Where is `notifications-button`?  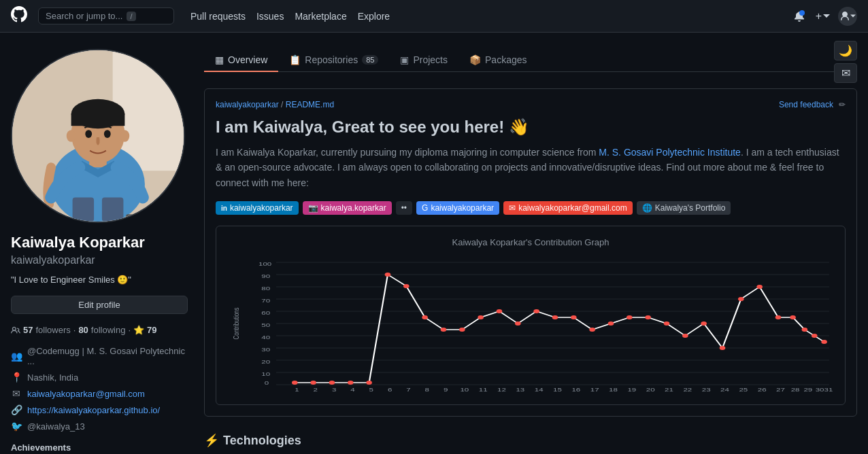 notifications-button is located at coordinates (799, 16).